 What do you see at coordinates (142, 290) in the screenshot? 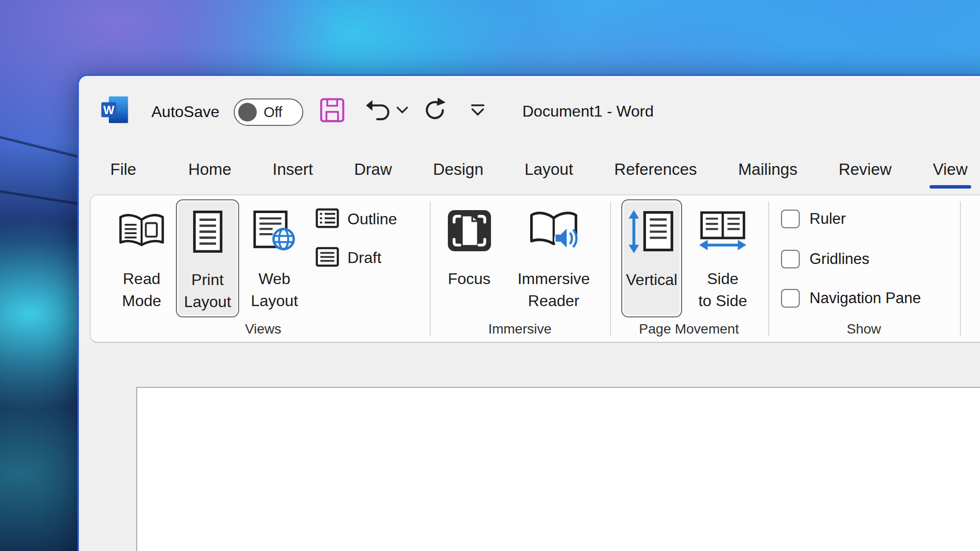
I see `read-mode-label: Read Mode` at bounding box center [142, 290].